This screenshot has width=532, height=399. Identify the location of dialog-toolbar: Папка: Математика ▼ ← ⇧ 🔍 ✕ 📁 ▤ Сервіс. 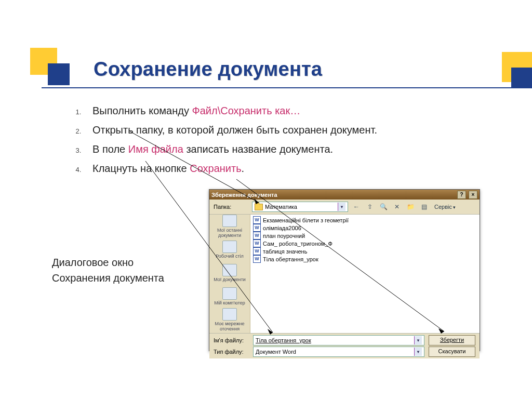
(344, 207).